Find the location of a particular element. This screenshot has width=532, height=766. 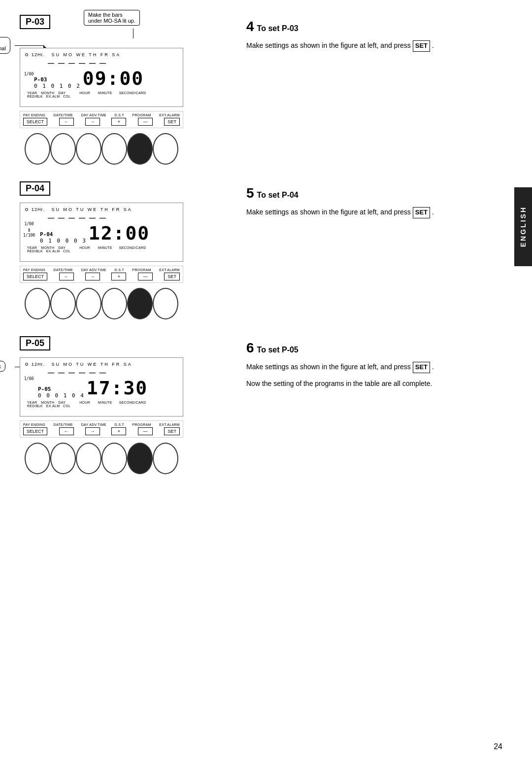

radio-dot-p05 is located at coordinates (27, 364).